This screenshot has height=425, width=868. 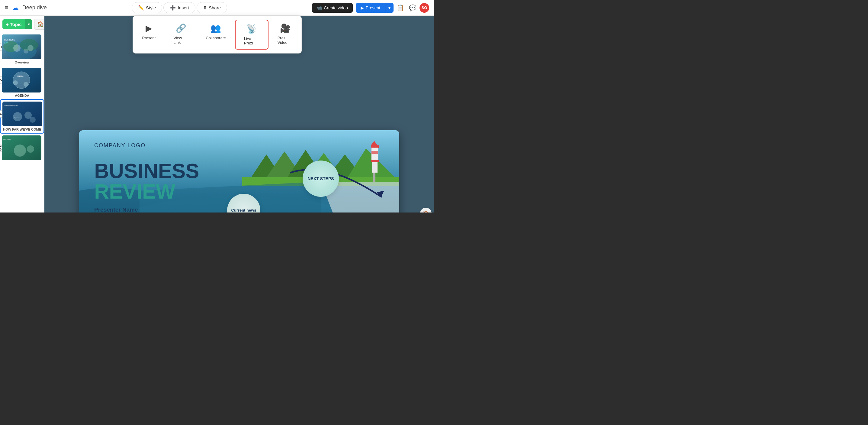 I want to click on collaborate-icon: 👥, so click(x=216, y=28).